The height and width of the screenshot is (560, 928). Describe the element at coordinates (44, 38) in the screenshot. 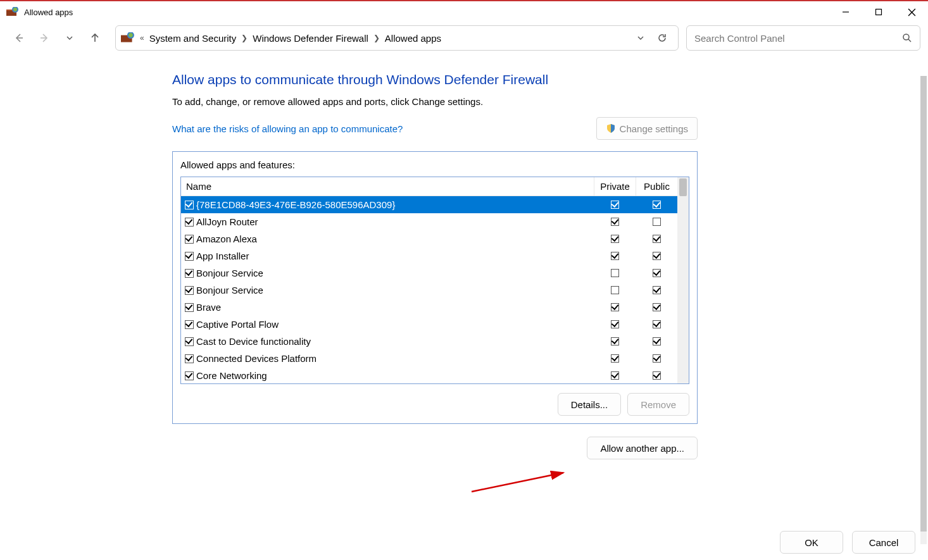

I see `forward-button` at that location.